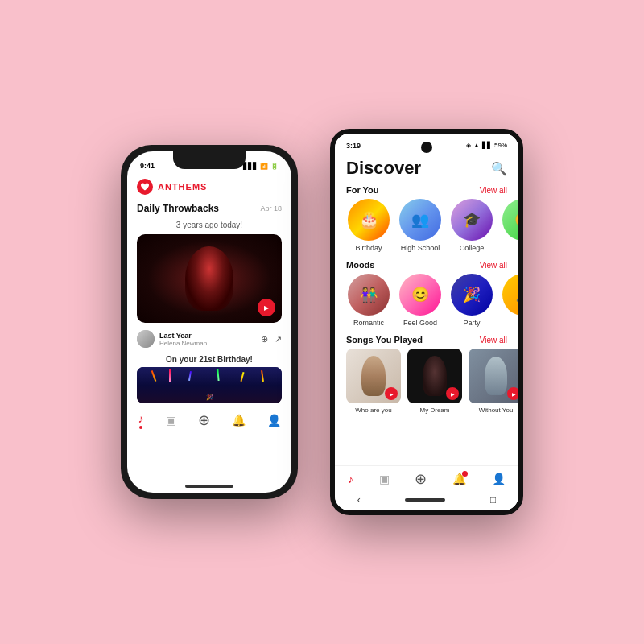 Image resolution: width=644 pixels, height=644 pixels. What do you see at coordinates (369, 295) in the screenshot?
I see `romantic-circle-img: 👫` at bounding box center [369, 295].